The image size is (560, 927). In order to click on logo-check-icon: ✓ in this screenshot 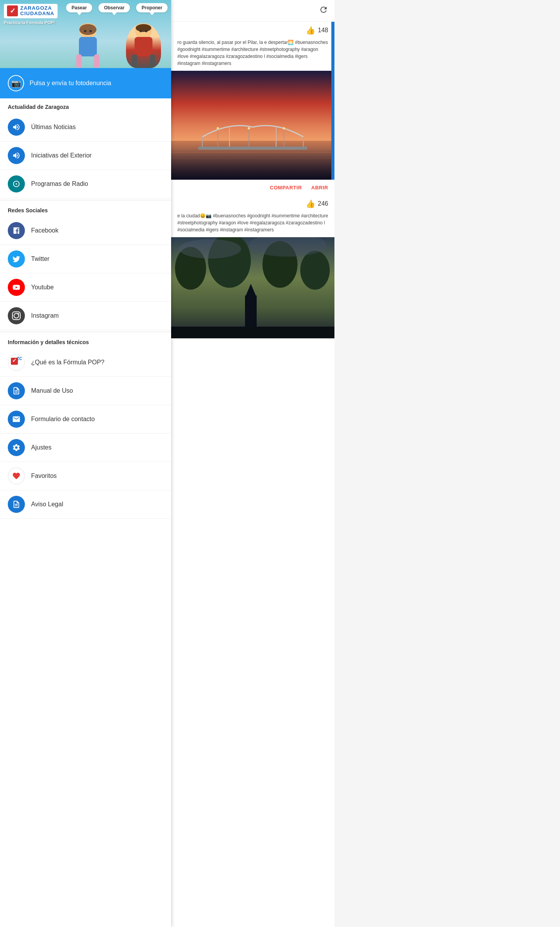, I will do `click(12, 11)`.